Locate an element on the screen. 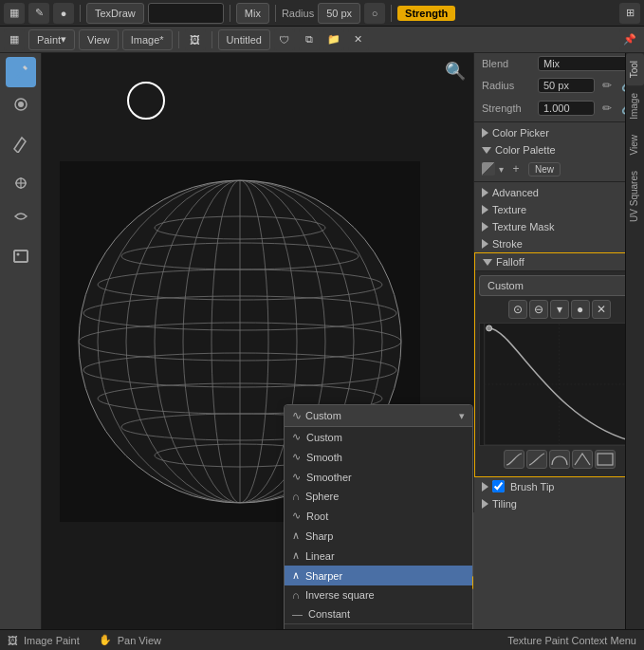 The image size is (644, 650). falloff-label: Falloff is located at coordinates (510, 262).